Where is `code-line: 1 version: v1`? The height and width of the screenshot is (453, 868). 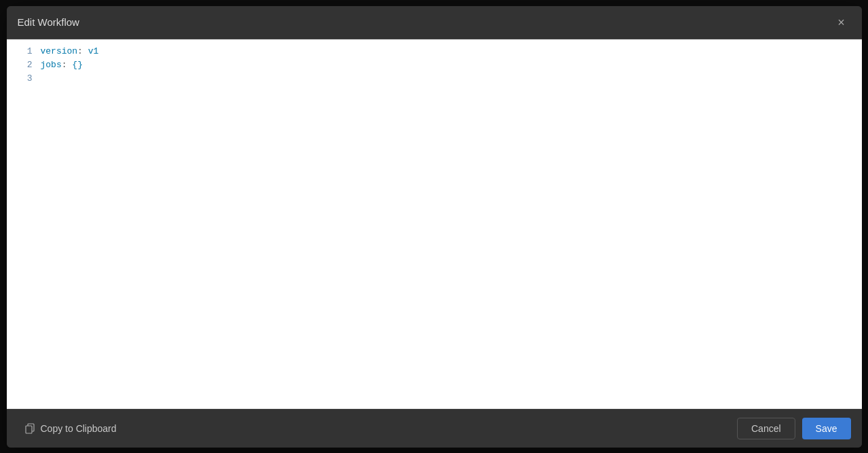
code-line: 1 version: v1 is located at coordinates (434, 52).